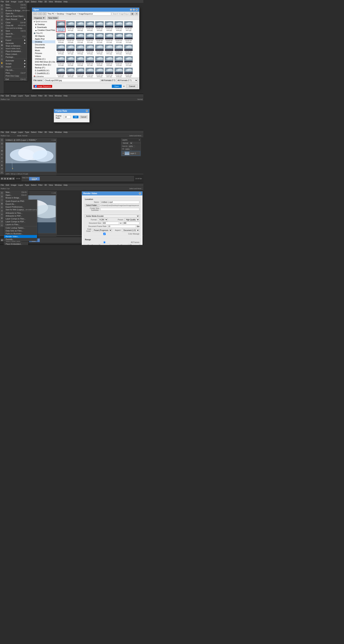  I want to click on sidebar-music: Music, so click(43, 50).